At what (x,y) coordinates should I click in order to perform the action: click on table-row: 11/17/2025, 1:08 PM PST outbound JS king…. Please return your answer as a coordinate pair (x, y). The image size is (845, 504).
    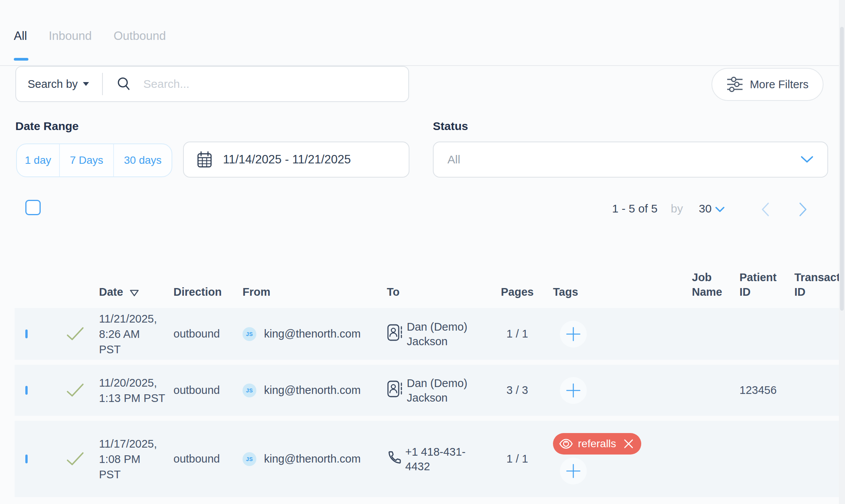
    Looking at the image, I should click on (430, 459).